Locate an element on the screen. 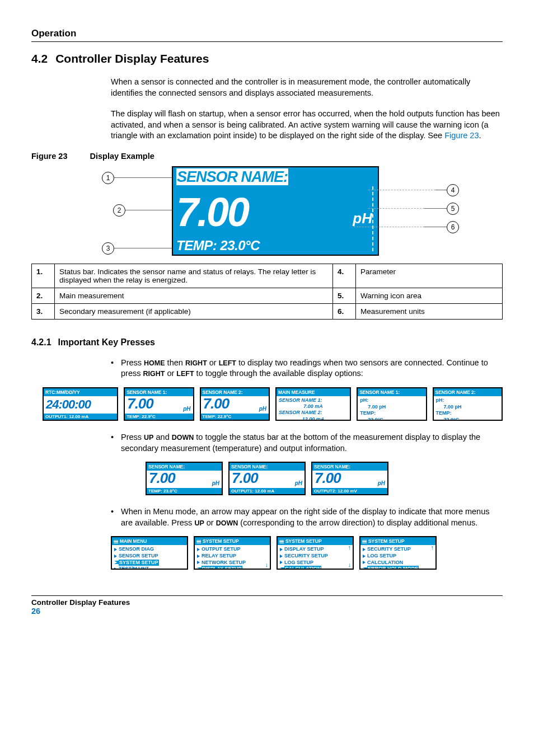  figure-reference-link: Figure 23 is located at coordinates (461, 135).